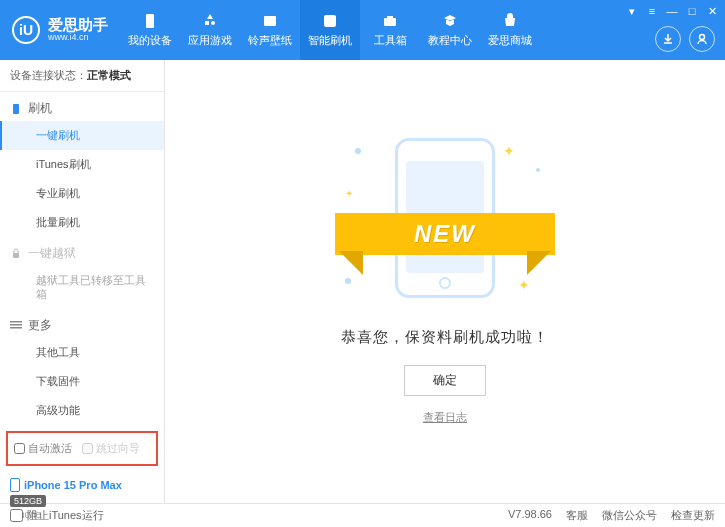  I want to click on success-illustration: ✦ ✦ ✦ NEW, so click(445, 223).